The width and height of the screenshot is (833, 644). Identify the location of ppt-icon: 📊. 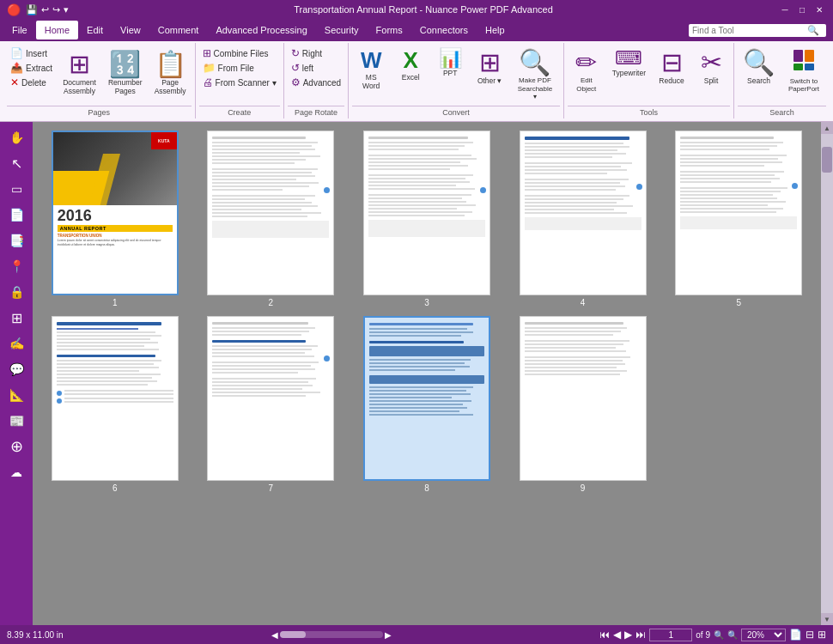
(450, 58).